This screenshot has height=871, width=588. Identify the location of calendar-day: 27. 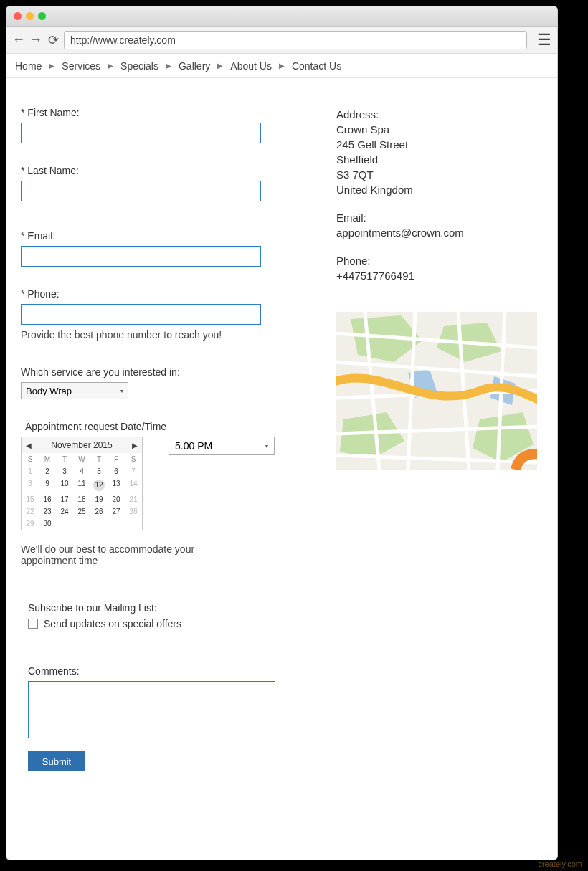
(116, 512).